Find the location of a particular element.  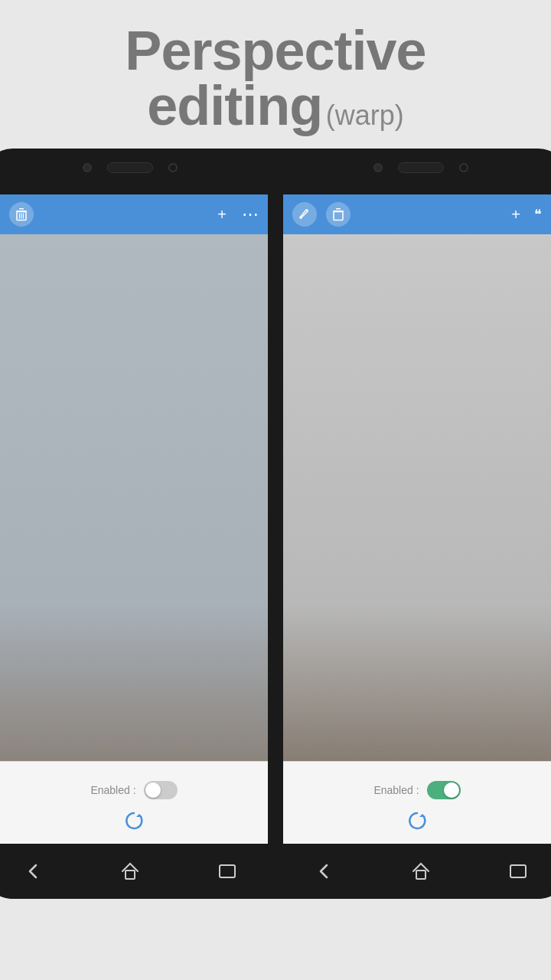

home-btn-right is located at coordinates (421, 871).